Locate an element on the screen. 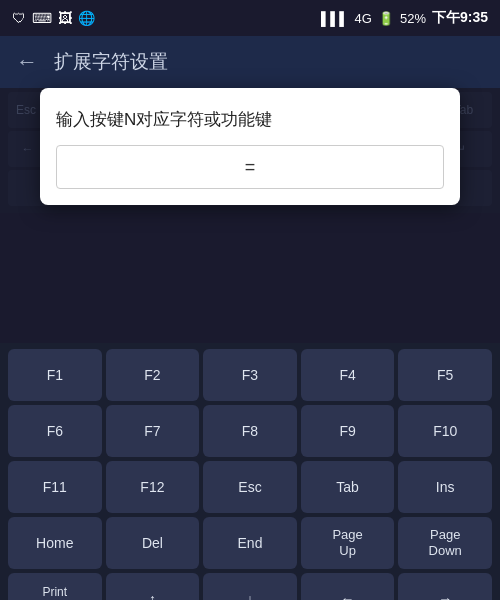  signal-type: 4G is located at coordinates (364, 18).